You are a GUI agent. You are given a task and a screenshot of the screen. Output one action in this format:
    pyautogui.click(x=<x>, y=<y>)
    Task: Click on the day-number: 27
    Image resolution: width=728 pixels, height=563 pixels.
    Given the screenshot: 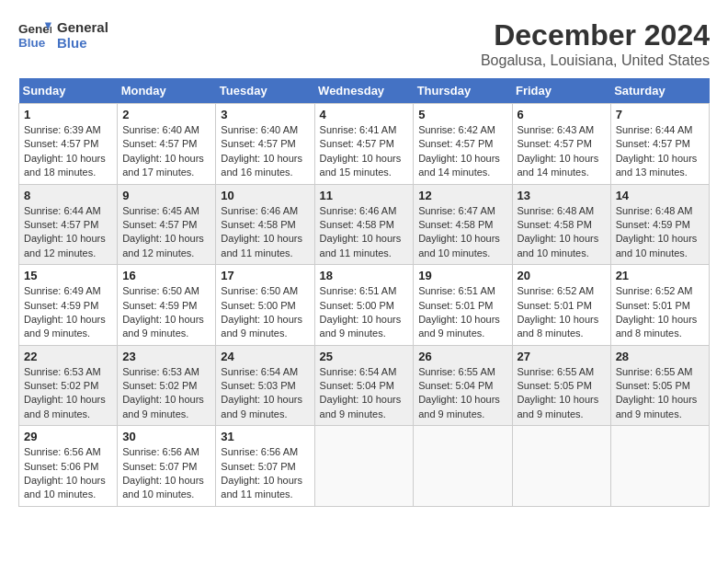 What is the action you would take?
    pyautogui.click(x=562, y=357)
    